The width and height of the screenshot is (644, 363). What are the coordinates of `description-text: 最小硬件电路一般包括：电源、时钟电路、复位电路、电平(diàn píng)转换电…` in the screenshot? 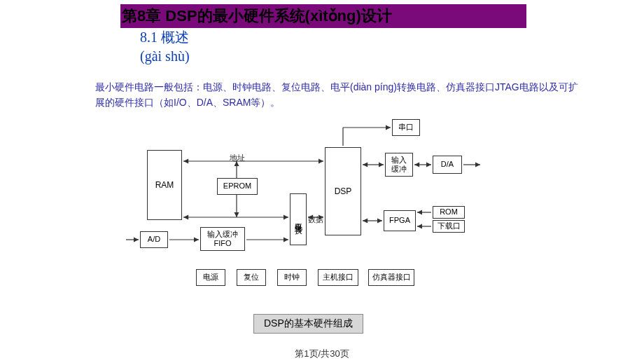 It's located at (340, 95).